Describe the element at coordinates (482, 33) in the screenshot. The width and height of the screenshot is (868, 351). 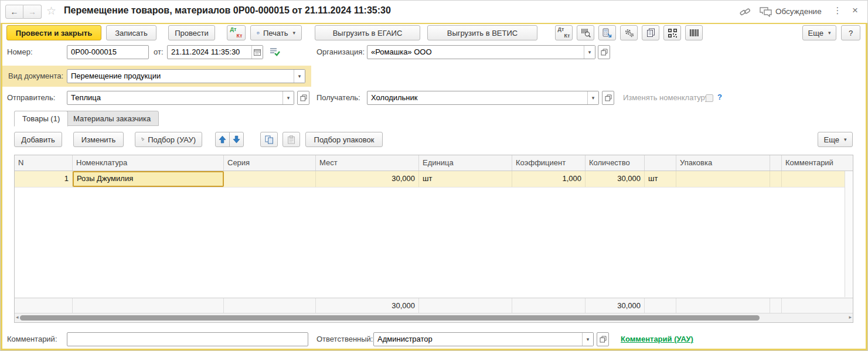
I see `export-vetis-button: Выгрузить в ВЕТИС` at that location.